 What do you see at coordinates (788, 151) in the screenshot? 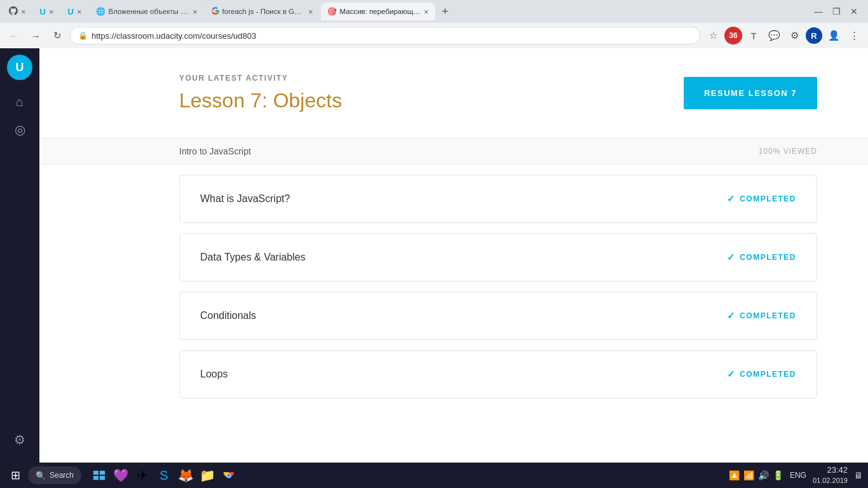
I see `viewed-label: 100% VIEWED` at bounding box center [788, 151].